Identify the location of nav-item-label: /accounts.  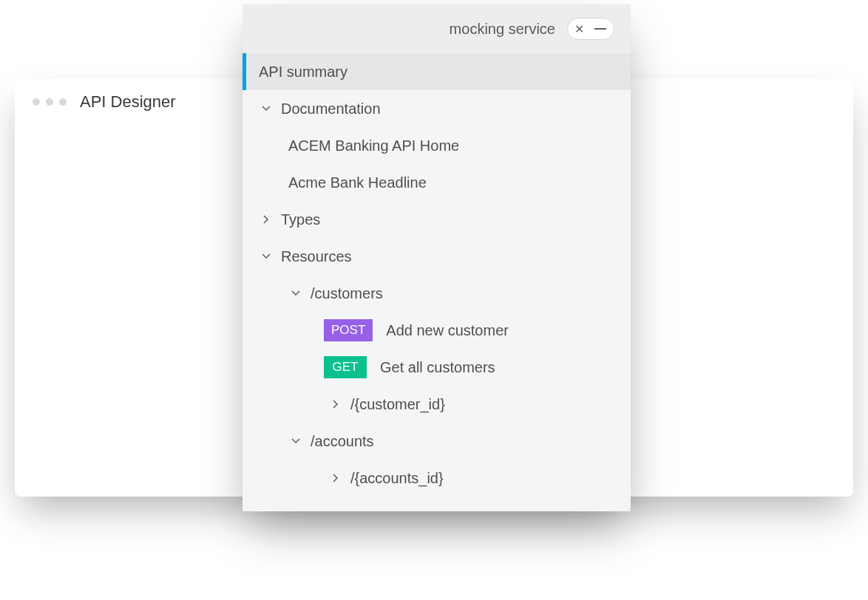
(342, 442).